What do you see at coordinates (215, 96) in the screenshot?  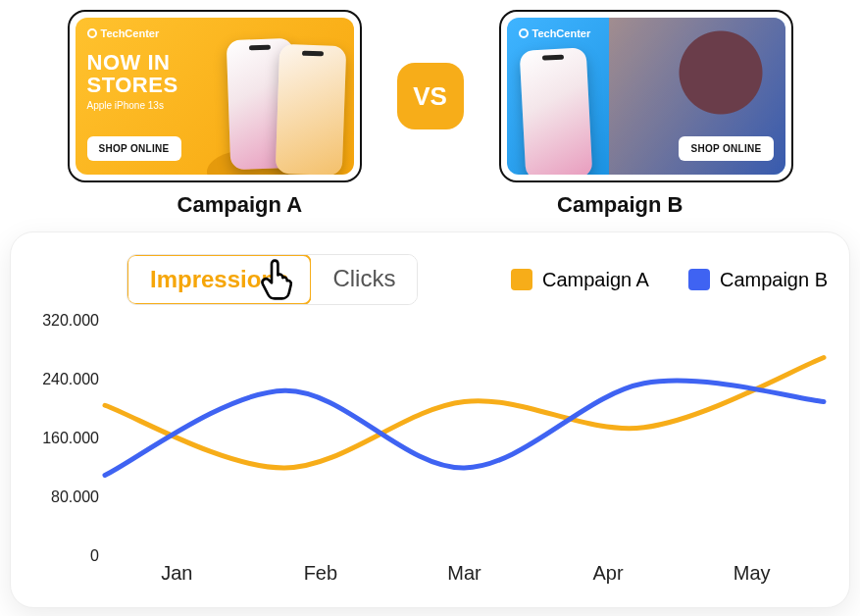 I see `ad-card-a: TechCenter NOW IN STORES Apple iPhone 13…` at bounding box center [215, 96].